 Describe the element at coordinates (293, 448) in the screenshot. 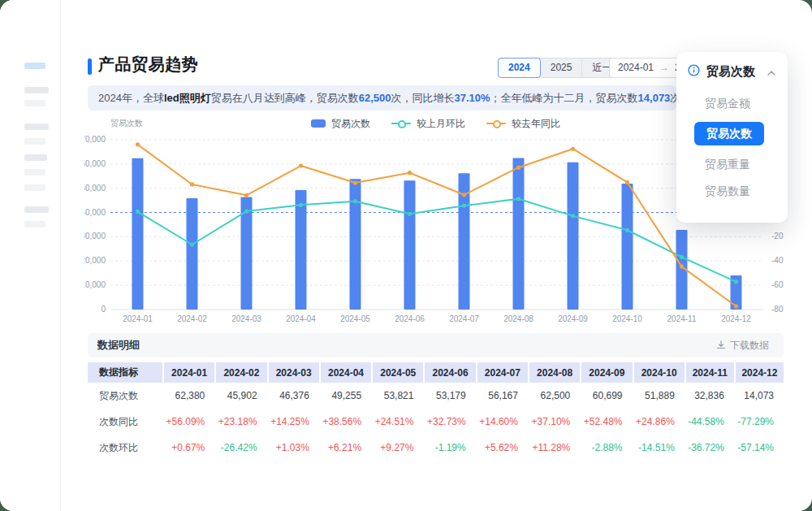

I see `table-cell: +1.03%` at that location.